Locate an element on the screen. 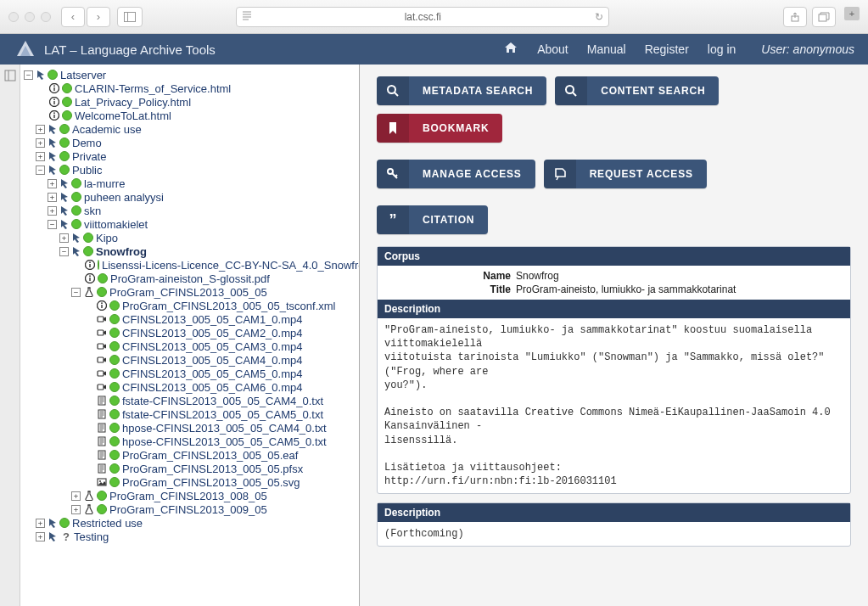 The image size is (868, 606). tabs-button is located at coordinates (824, 17).